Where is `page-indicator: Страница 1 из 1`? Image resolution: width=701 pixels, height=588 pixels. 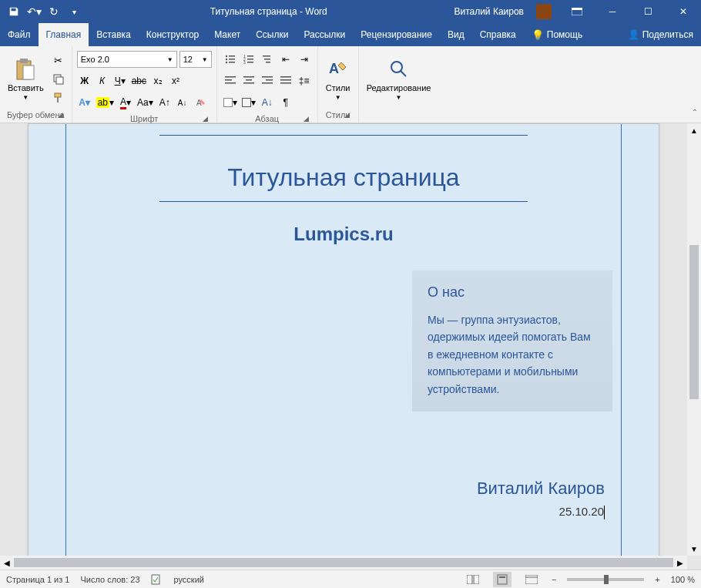
page-indicator: Страница 1 из 1 is located at coordinates (38, 580).